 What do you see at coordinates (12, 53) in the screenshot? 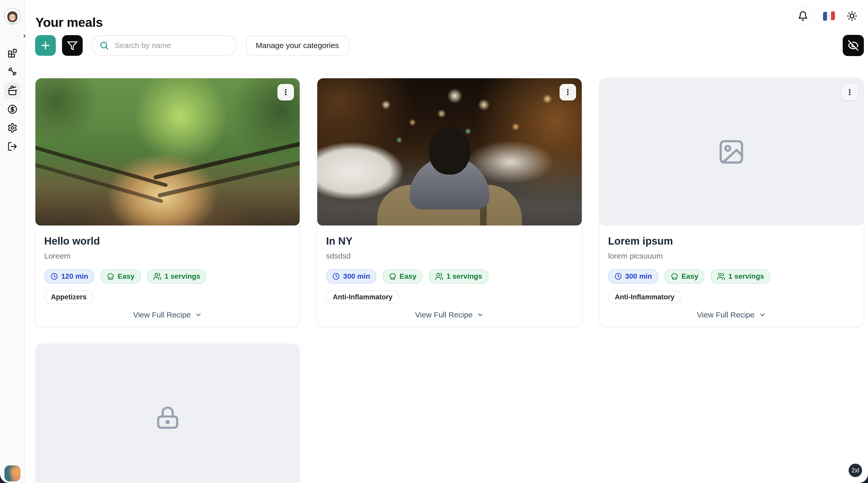
I see `sidebar-item-dashboard` at bounding box center [12, 53].